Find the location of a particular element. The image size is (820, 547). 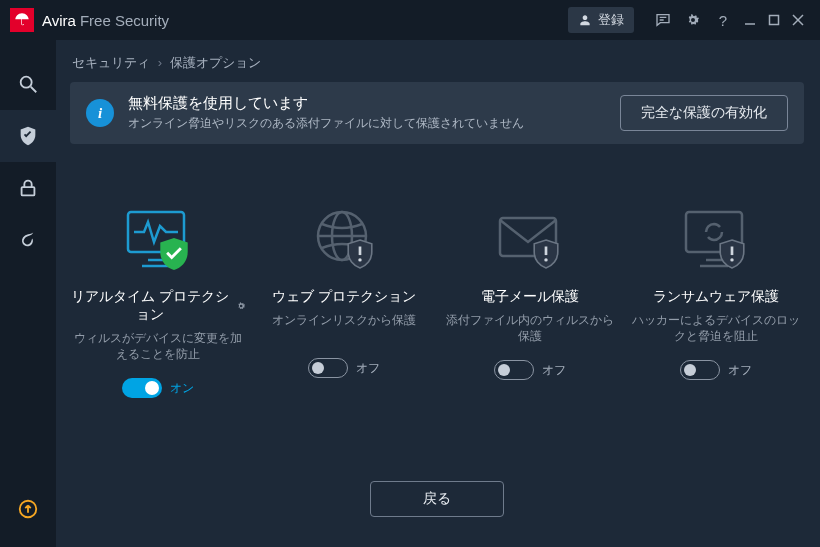

feedback-icon is located at coordinates (663, 20).